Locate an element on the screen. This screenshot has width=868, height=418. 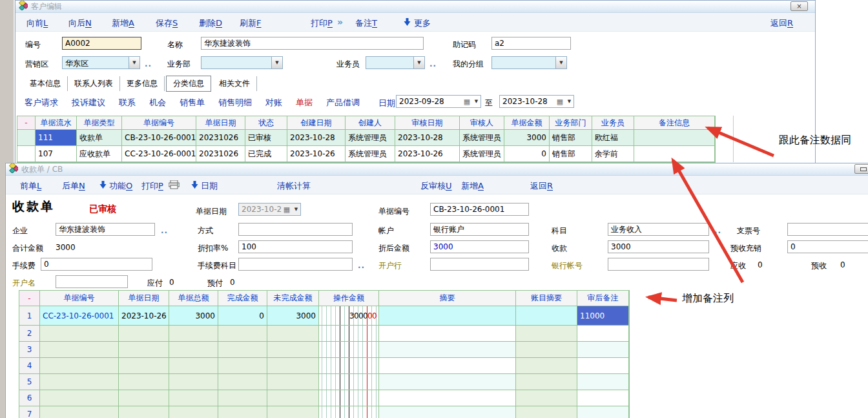
table-cell: 余学前 is located at coordinates (614, 154).